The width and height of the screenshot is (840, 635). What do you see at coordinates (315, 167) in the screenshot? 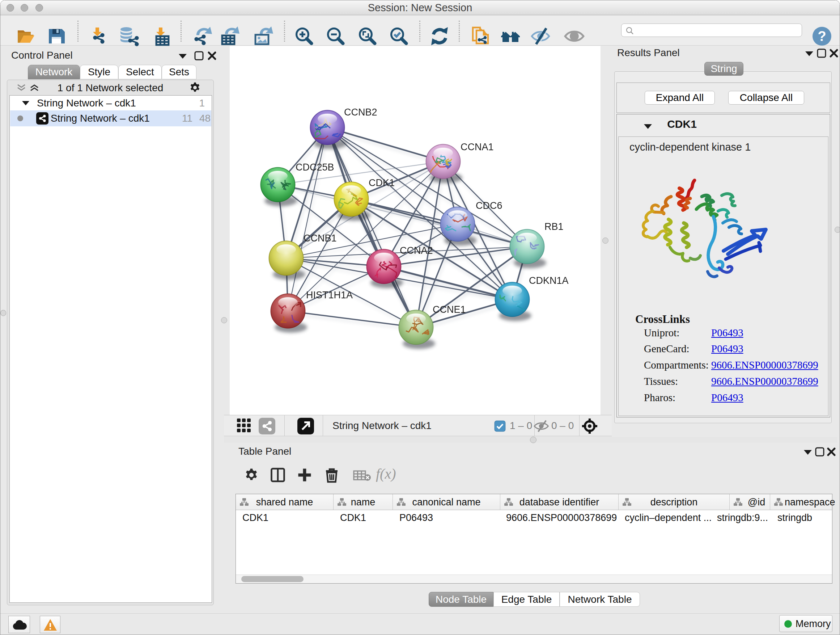
I see `svg-text: CDC25B` at bounding box center [315, 167].